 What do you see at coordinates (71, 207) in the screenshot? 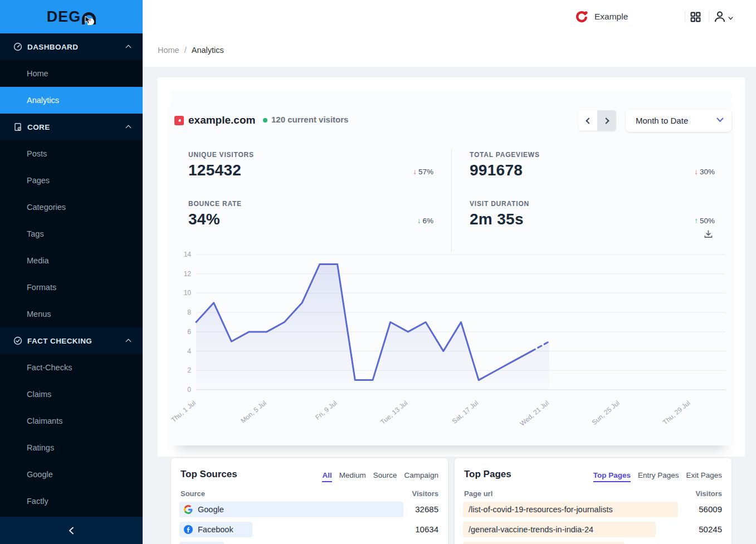
I see `sidebar-item-categories: Categories` at bounding box center [71, 207].